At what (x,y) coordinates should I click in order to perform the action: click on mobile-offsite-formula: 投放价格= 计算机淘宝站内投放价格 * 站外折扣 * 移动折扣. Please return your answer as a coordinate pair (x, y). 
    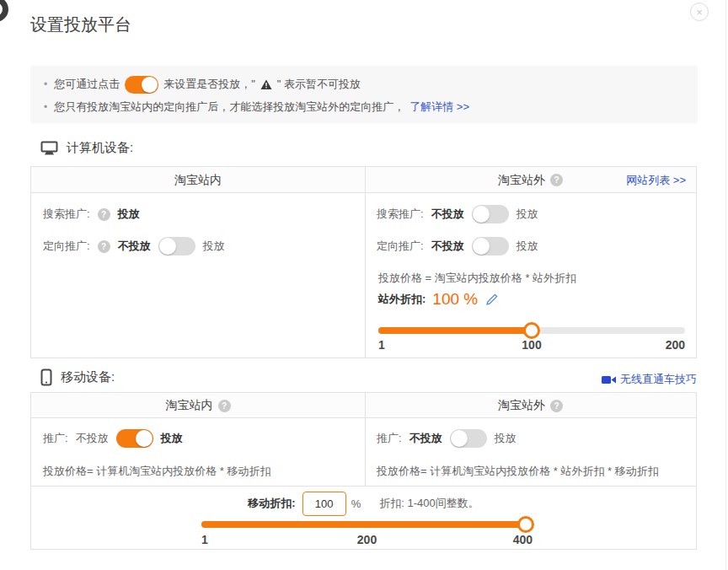
    Looking at the image, I should click on (517, 471).